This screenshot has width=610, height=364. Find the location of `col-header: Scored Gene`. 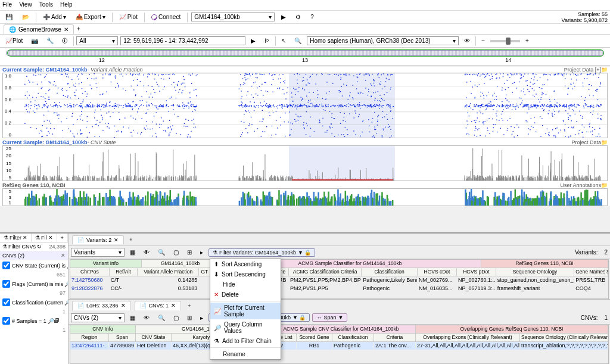

col-header: Scored Gene is located at coordinates (315, 338).